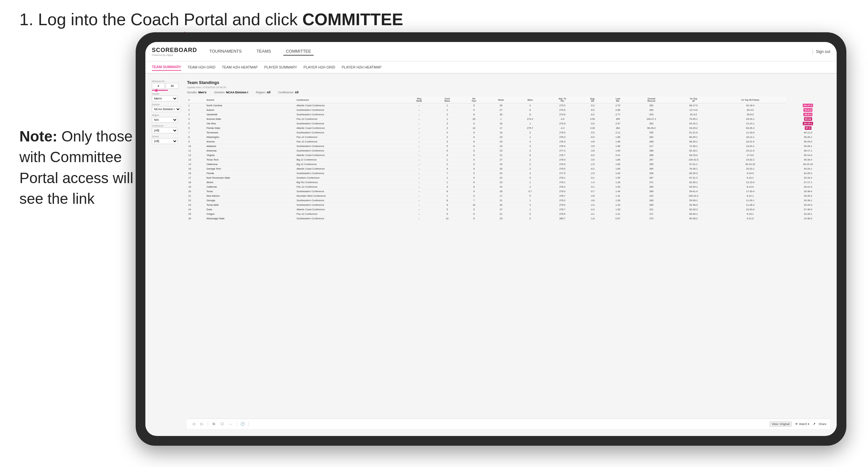  I want to click on cell-wins: 4, so click(530, 142).